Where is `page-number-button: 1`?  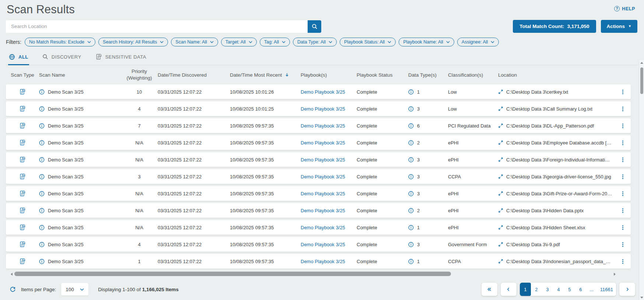
page-number-button: 1 is located at coordinates (525, 289).